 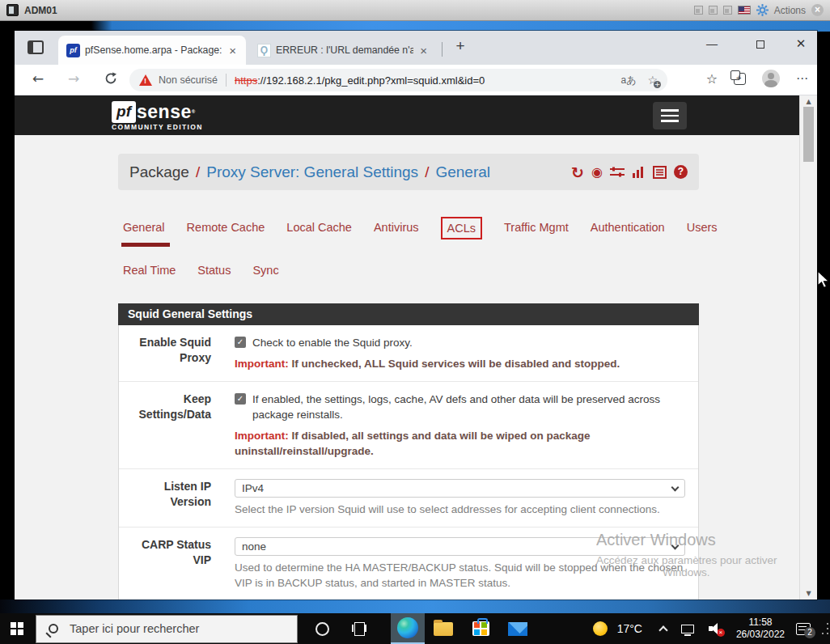 I want to click on notification-badge: 2, so click(x=810, y=633).